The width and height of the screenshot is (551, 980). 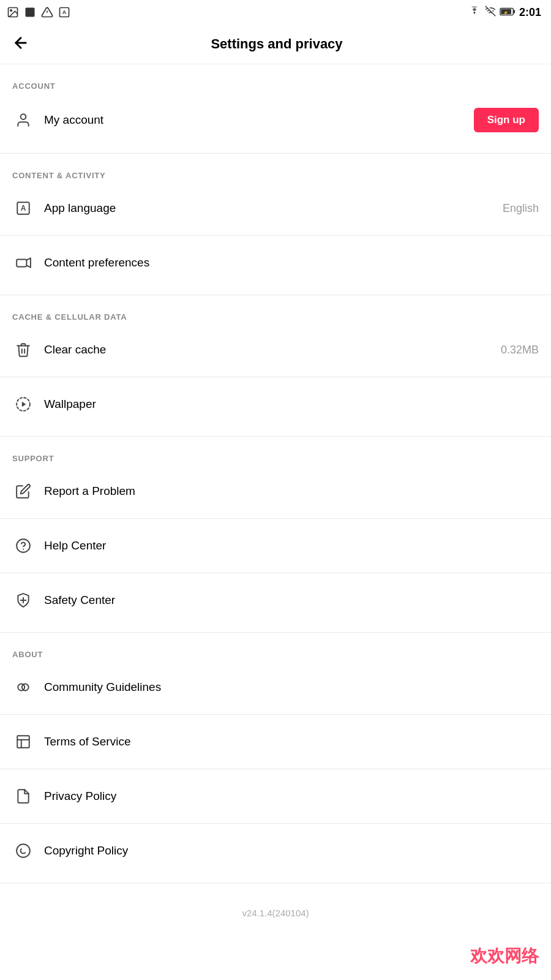 I want to click on item-label-my-account: My account, so click(x=259, y=120).